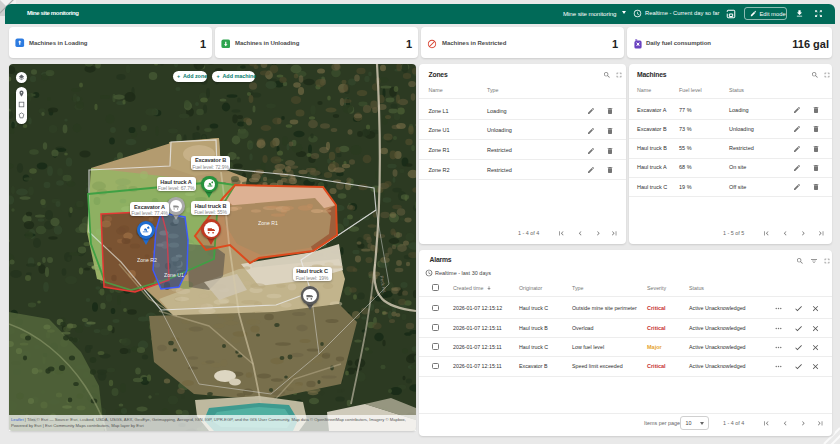 This screenshot has height=444, width=840. Describe the element at coordinates (147, 260) in the screenshot. I see `svg-text: Zone R2` at that location.